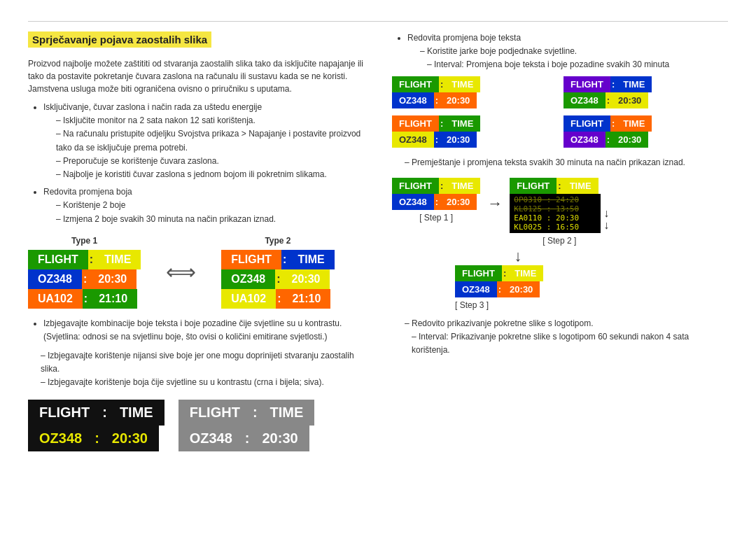 This screenshot has width=756, height=534. What do you see at coordinates (279, 279) in the screenshot?
I see `type2-colon2: :` at bounding box center [279, 279].